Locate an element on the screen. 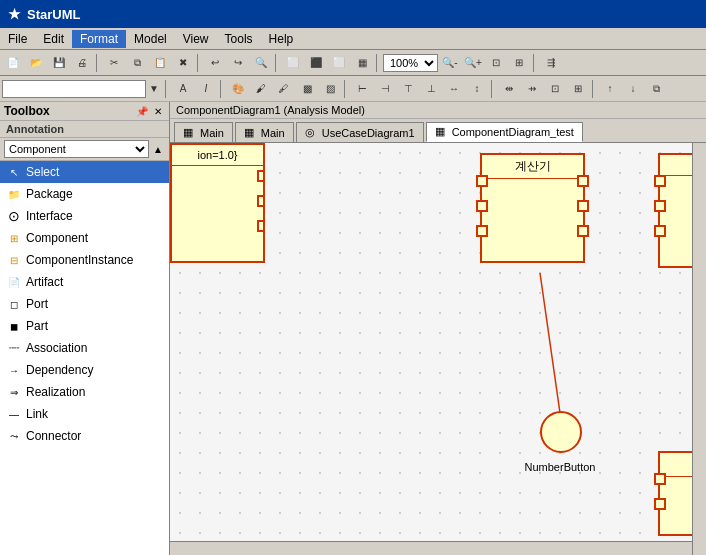 The height and width of the screenshot is (555, 706). tab-main1: ▦ Main is located at coordinates (204, 132).